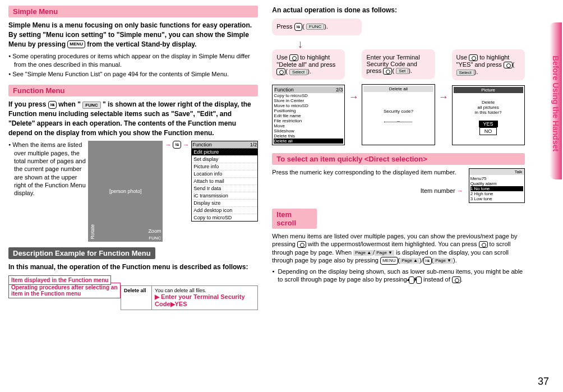  I want to click on side-tab: Before Using the Handset, so click(556, 101).